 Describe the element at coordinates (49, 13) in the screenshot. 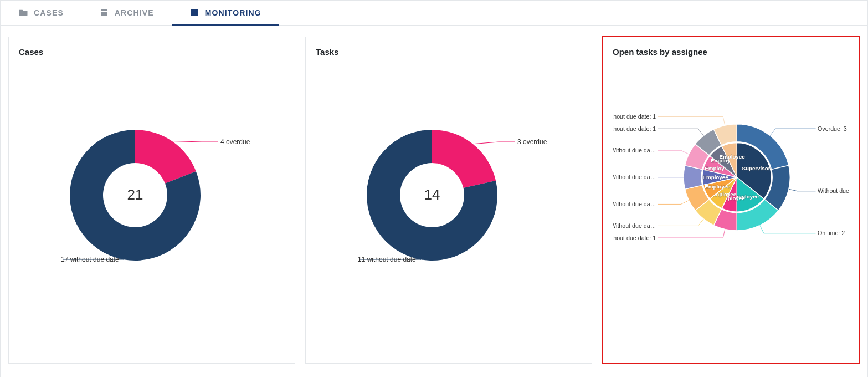

I see `tab-label: CASES` at that location.